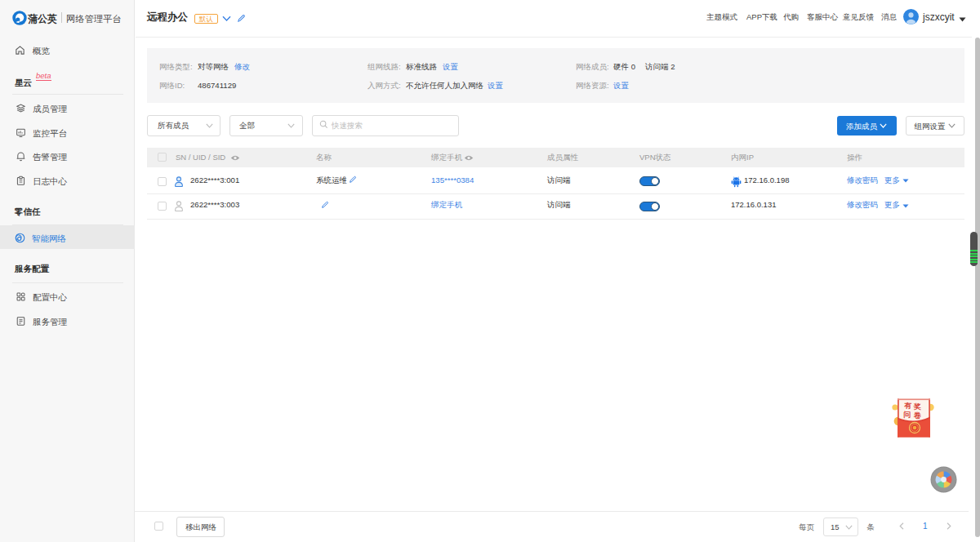  I want to click on svg-text: 问, so click(908, 415).